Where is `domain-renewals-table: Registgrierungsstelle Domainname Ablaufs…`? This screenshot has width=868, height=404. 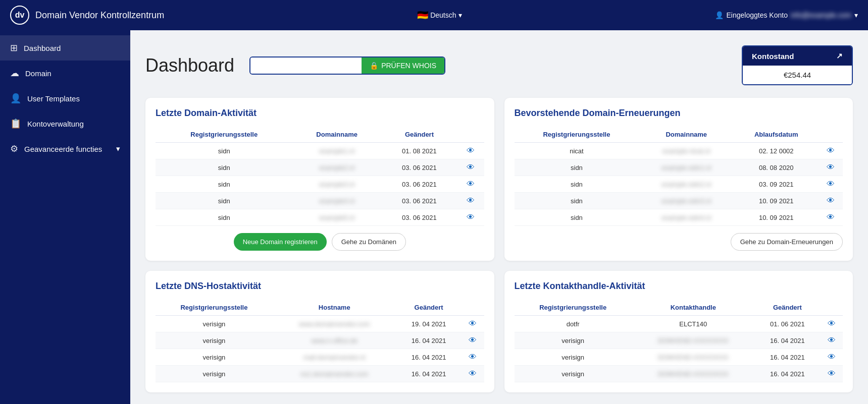 domain-renewals-table: Registgrierungsstelle Domainname Ablaufs… is located at coordinates (679, 177).